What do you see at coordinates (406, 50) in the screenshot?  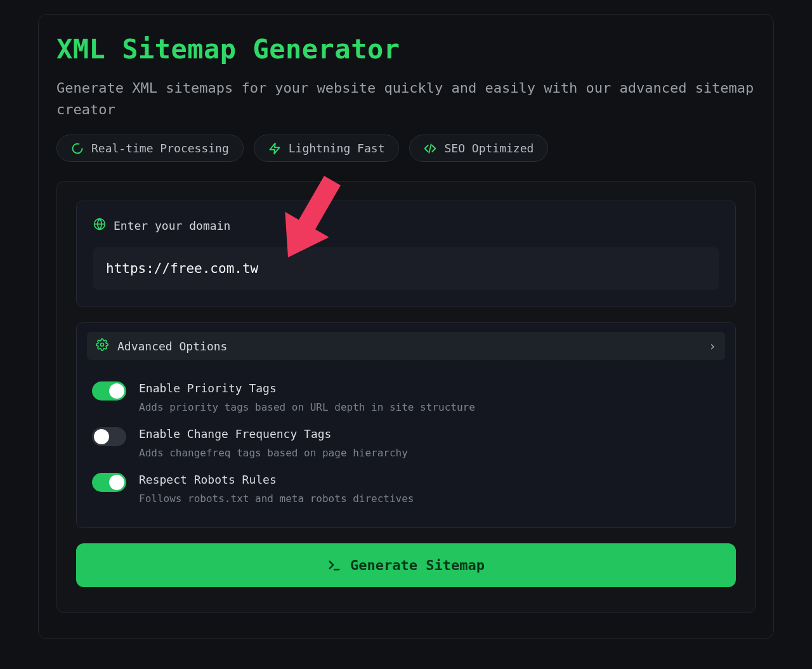 I see `page-title: XML Sitemap Generator` at bounding box center [406, 50].